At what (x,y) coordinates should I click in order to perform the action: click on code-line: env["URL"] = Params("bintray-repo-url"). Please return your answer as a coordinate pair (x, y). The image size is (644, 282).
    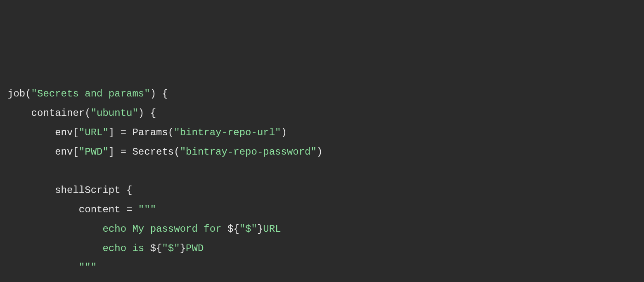
    Looking at the image, I should click on (322, 133).